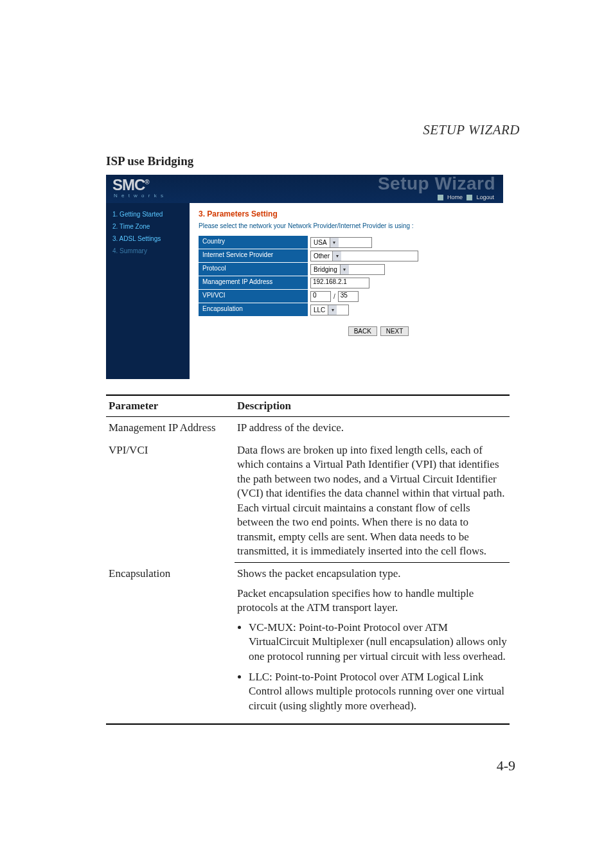 Image resolution: width=613 pixels, height=868 pixels. Describe the element at coordinates (455, 197) in the screenshot. I see `home-link: Home` at that location.